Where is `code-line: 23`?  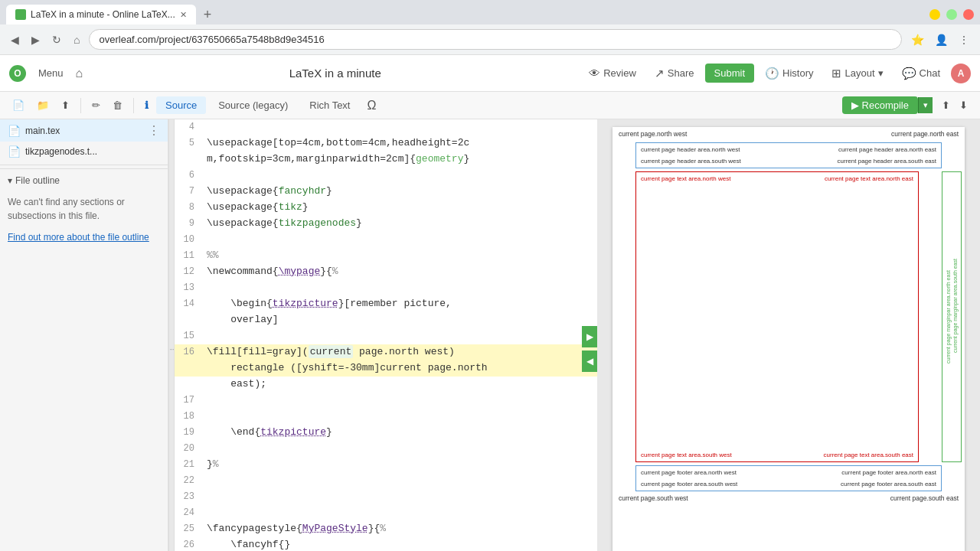
code-line: 23 is located at coordinates (386, 497).